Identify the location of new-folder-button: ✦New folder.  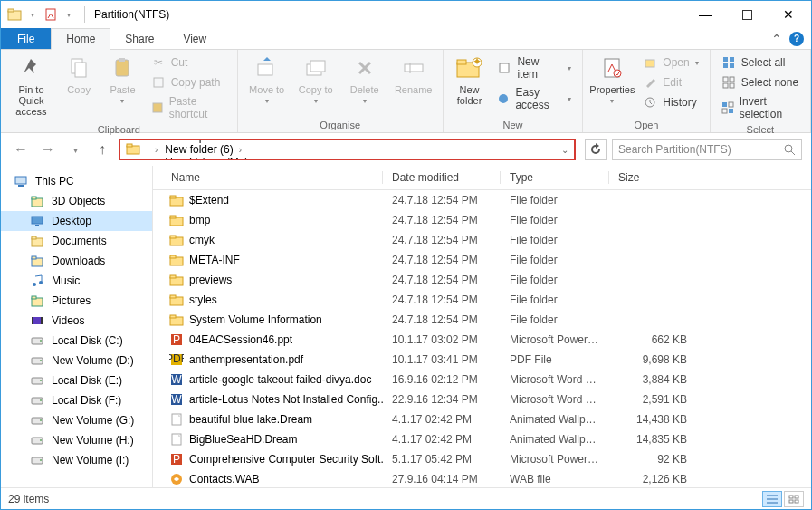
(470, 80).